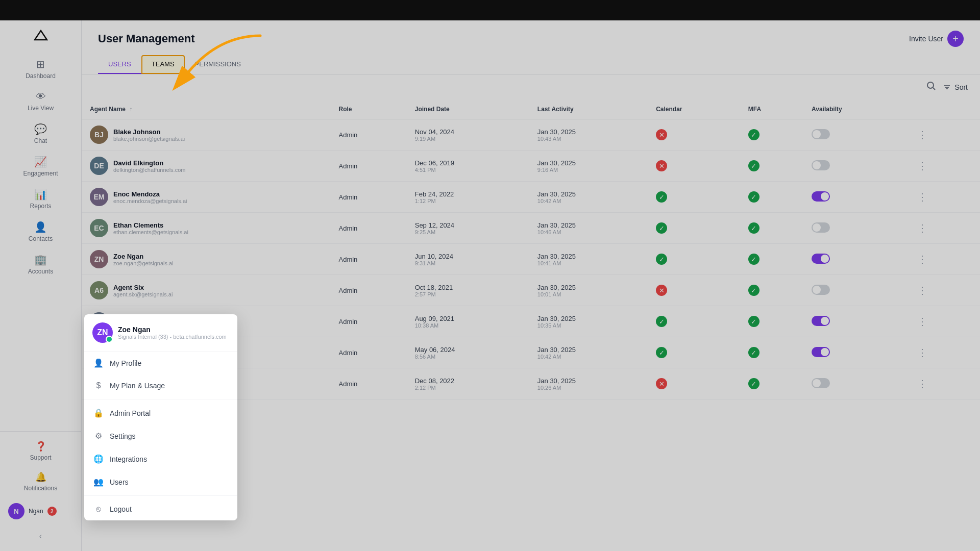 Image resolution: width=980 pixels, height=551 pixels. What do you see at coordinates (531, 39) in the screenshot?
I see `page-header-top: User Management Invite User +` at bounding box center [531, 39].